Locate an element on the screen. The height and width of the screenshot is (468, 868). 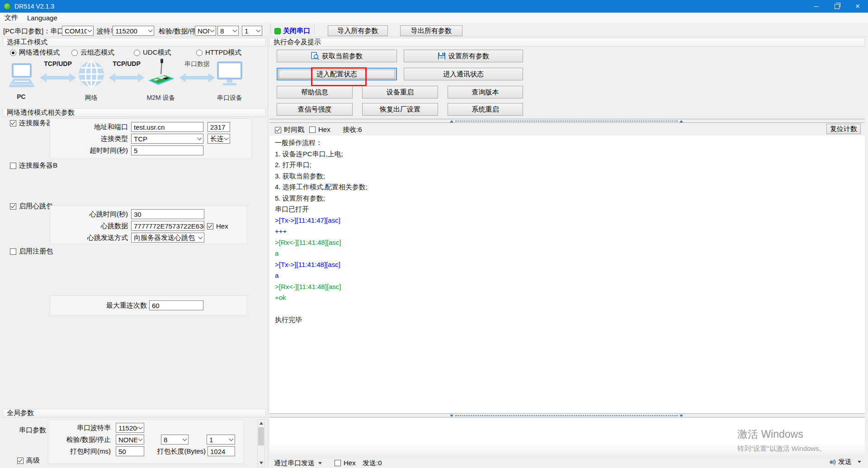
timeout-input: 5 is located at coordinates (167, 150).